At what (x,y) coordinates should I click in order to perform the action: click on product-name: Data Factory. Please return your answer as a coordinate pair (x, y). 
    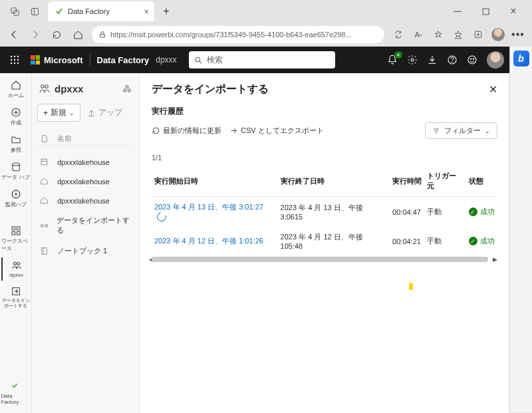
    Looking at the image, I should click on (124, 60).